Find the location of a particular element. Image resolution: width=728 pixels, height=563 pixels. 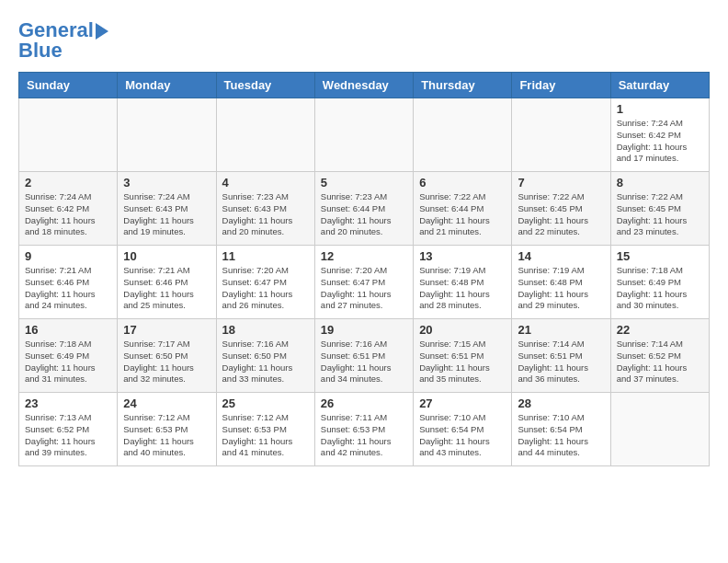

day-number: 28 is located at coordinates (561, 403).